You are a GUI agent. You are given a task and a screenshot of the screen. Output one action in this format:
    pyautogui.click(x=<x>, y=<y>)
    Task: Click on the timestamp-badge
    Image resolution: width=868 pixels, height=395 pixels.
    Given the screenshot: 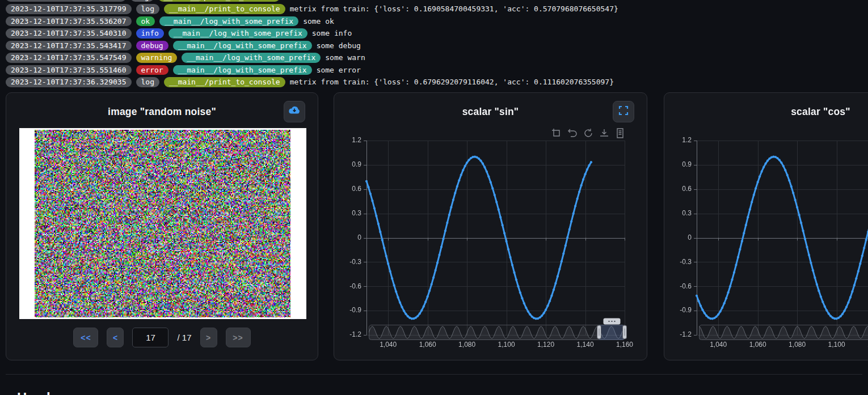 What is the action you would take?
    pyautogui.click(x=66, y=1)
    